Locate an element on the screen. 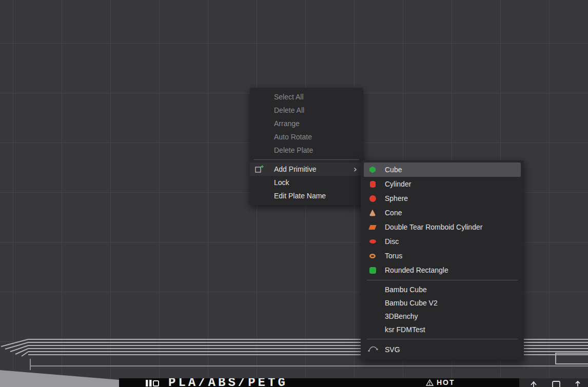  torus-icon is located at coordinates (373, 256).